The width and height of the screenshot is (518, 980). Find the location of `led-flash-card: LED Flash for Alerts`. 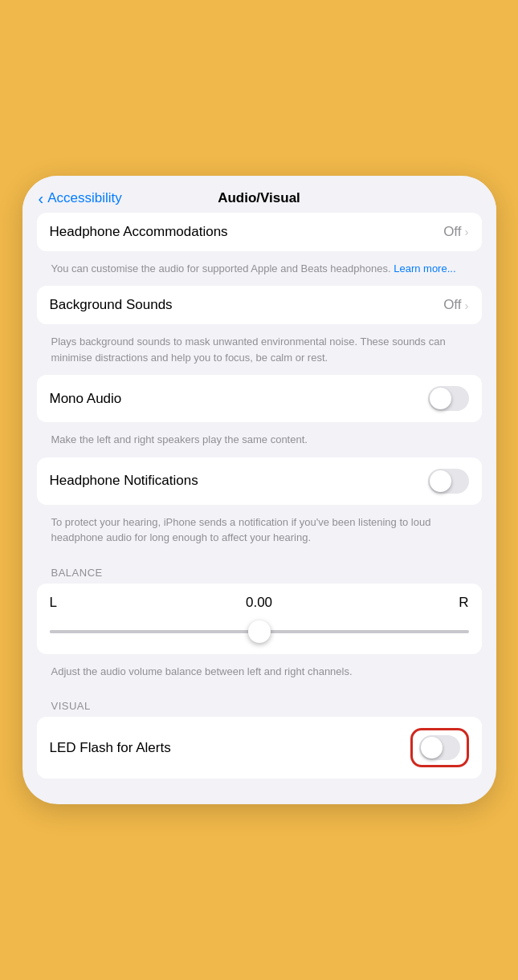

led-flash-card: LED Flash for Alerts is located at coordinates (259, 748).